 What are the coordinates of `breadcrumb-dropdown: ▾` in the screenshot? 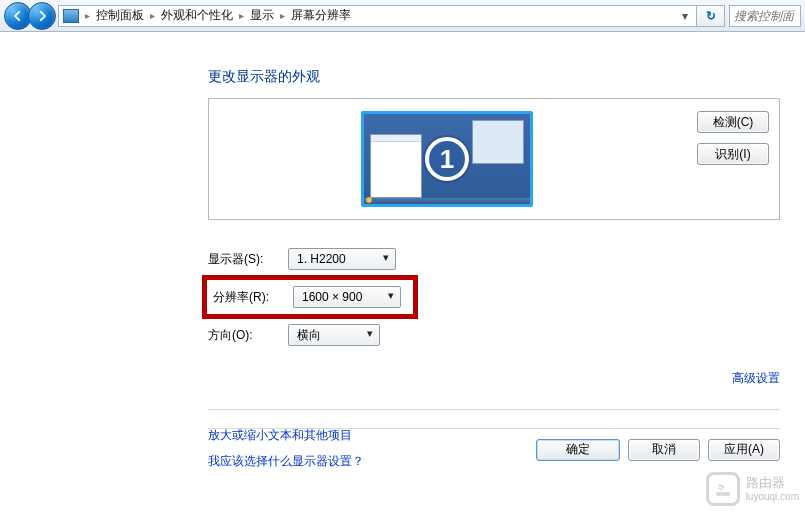 It's located at (685, 16).